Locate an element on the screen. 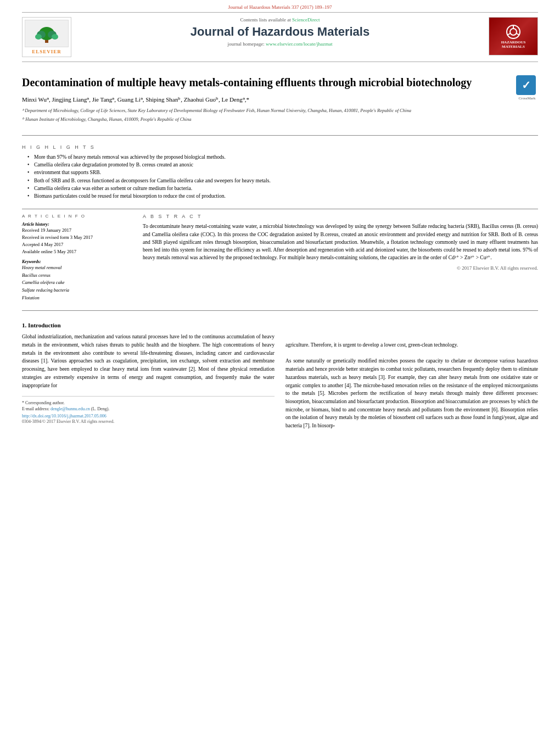  abstract-label: A B S T R A C T is located at coordinates (340, 216).